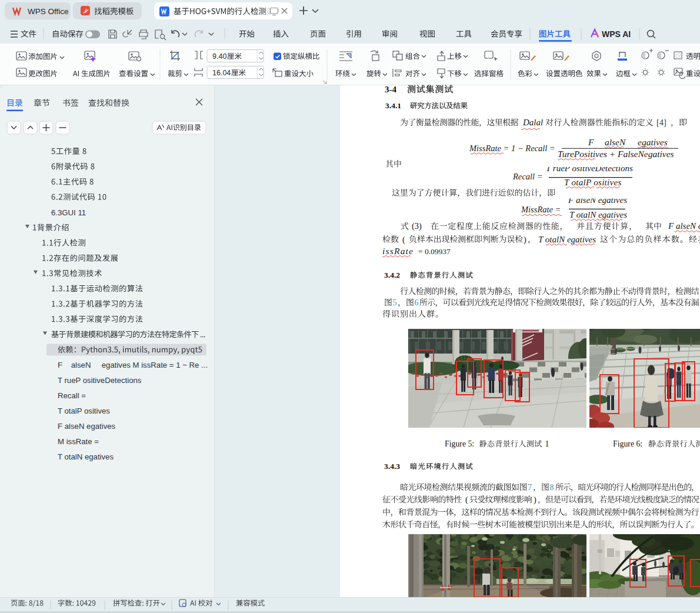 The width and height of the screenshot is (700, 613). Describe the element at coordinates (552, 487) in the screenshot. I see `svg-text: 8` at that location.